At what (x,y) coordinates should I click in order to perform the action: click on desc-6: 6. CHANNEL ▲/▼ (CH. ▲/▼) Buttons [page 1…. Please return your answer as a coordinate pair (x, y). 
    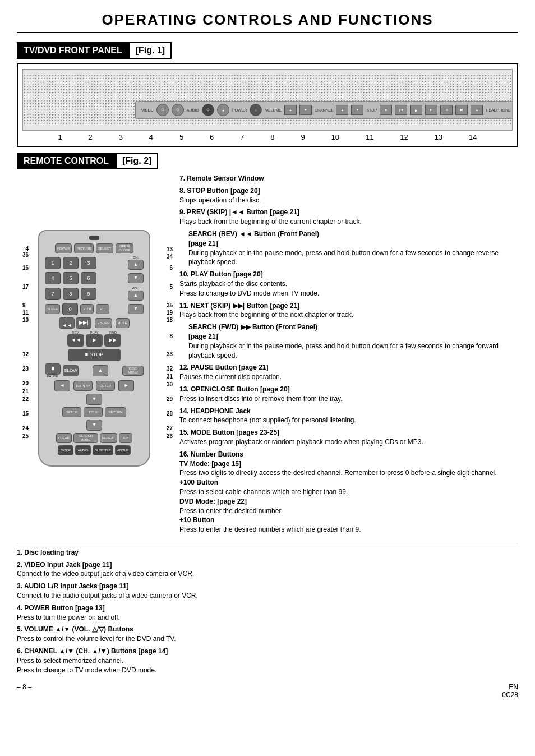
    Looking at the image, I should click on (268, 661).